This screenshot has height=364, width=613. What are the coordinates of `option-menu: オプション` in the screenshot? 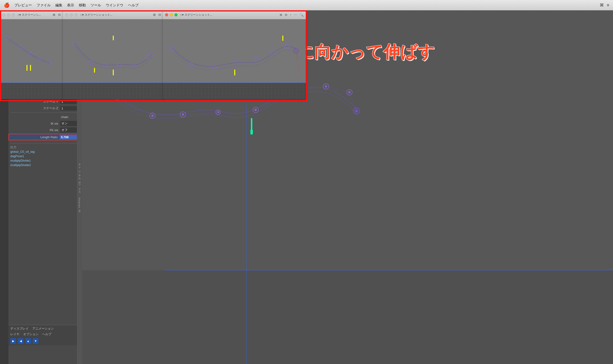 It's located at (31, 334).